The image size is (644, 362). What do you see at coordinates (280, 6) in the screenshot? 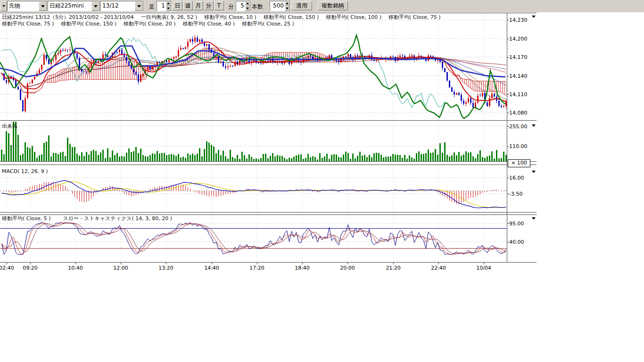
I see `bars-count-spinner: 500` at bounding box center [280, 6].